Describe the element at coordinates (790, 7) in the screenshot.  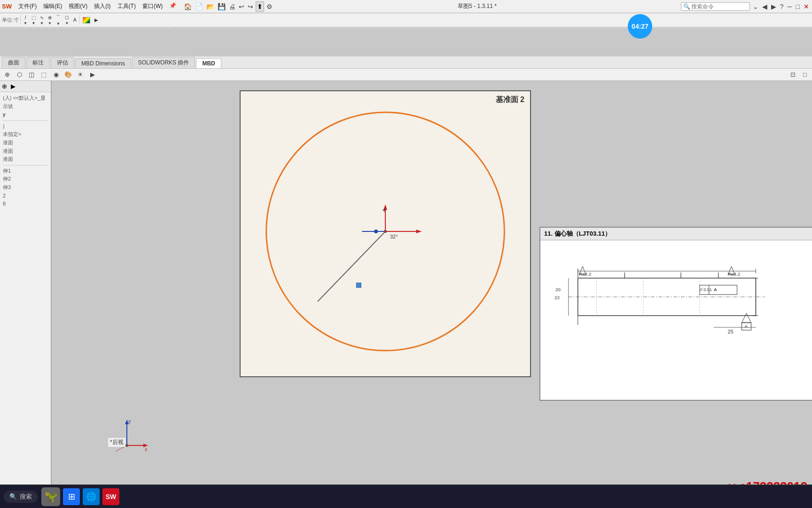
I see `minimize-btn: ─` at that location.